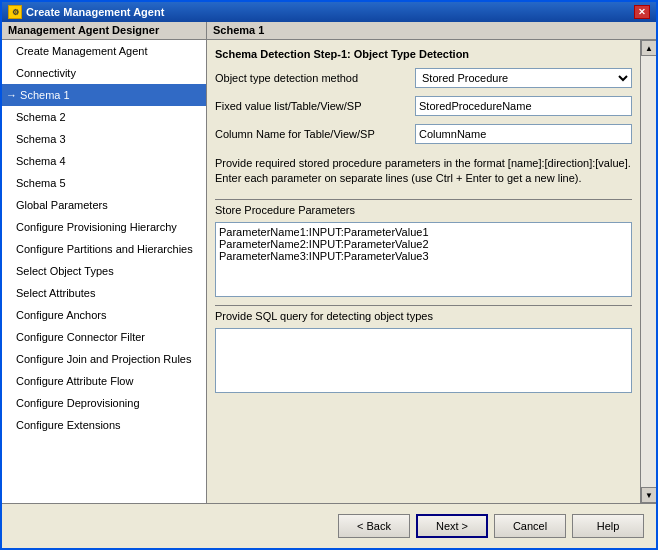 This screenshot has width=658, height=550. I want to click on description-text: Provide required stored procedure parame…, so click(424, 172).